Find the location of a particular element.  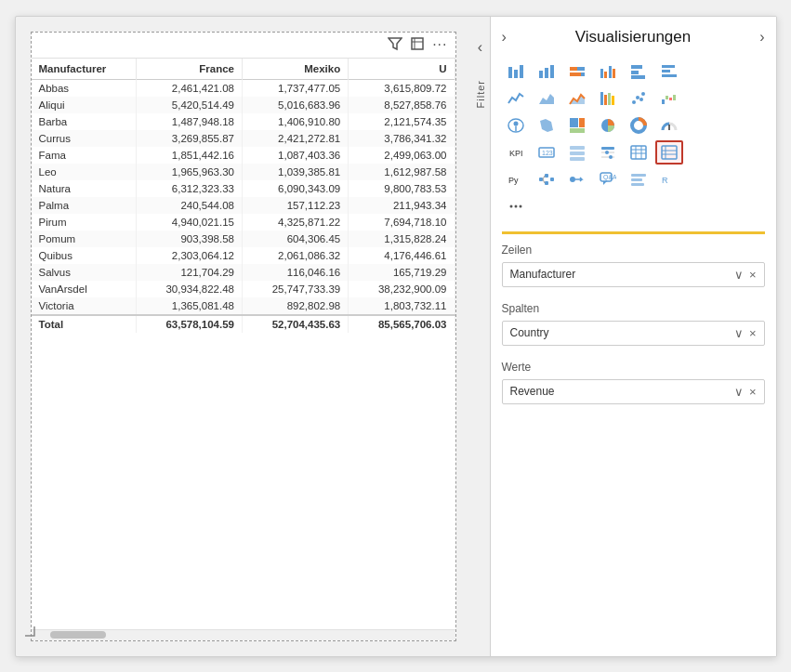

panel-left-arrow: › is located at coordinates (504, 37).